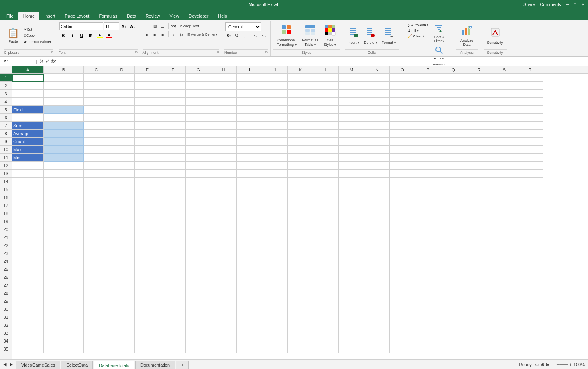  Describe the element at coordinates (530, 94) in the screenshot. I see `cell-T3` at that location.